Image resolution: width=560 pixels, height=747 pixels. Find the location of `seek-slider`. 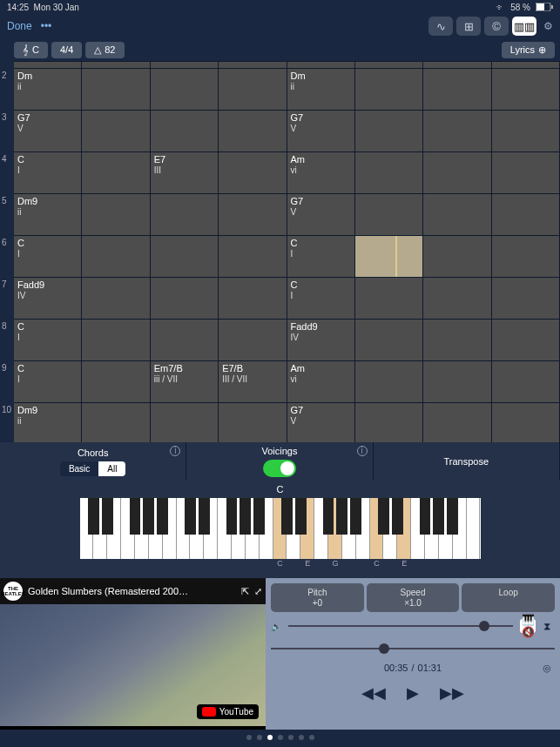

seek-slider is located at coordinates (413, 649).